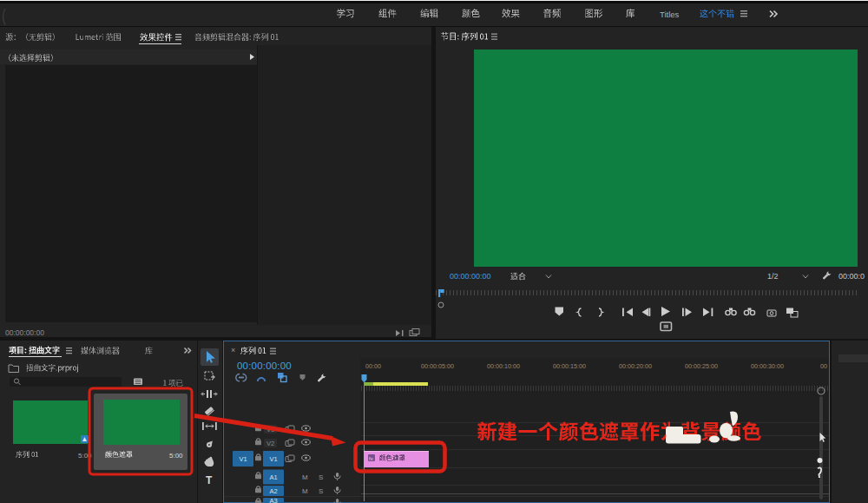  What do you see at coordinates (635, 367) in the screenshot?
I see `svg-text: 00:00:20:00` at bounding box center [635, 367].